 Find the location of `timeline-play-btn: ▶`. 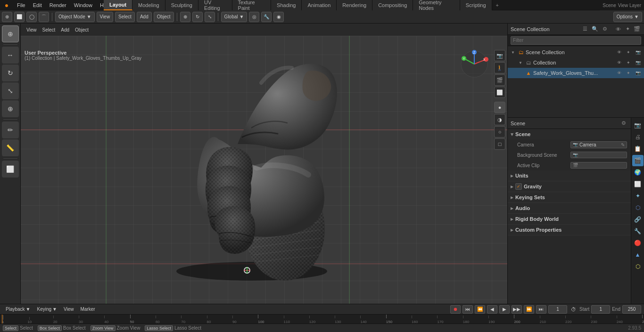

timeline-play-btn: ▶ is located at coordinates (504, 309).